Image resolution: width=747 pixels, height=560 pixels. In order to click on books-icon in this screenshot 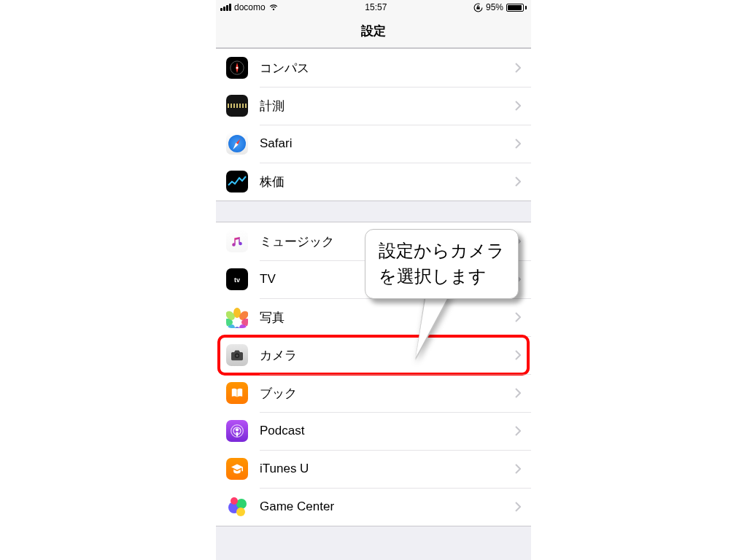, I will do `click(237, 393)`.